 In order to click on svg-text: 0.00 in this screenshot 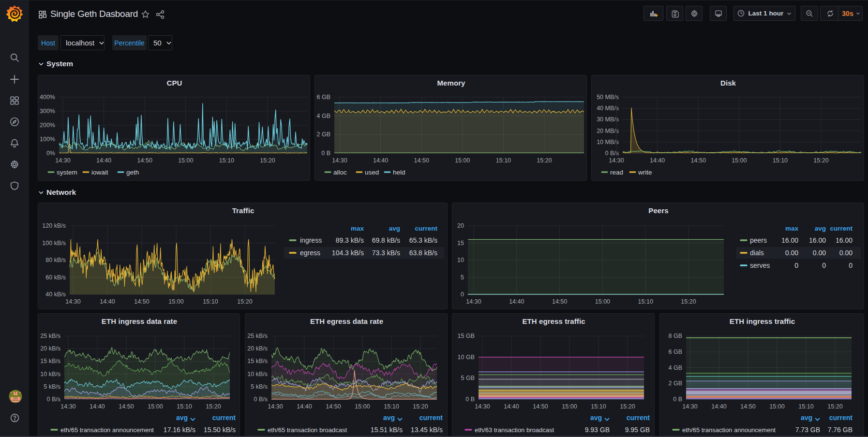, I will do `click(846, 253)`.